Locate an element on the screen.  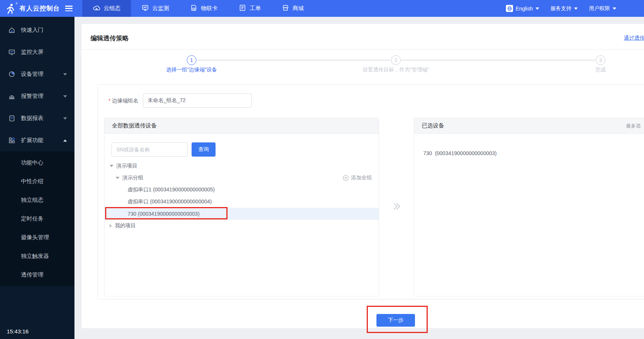
tree-group-demo: 演示分组 添加全组 is located at coordinates (242, 178).